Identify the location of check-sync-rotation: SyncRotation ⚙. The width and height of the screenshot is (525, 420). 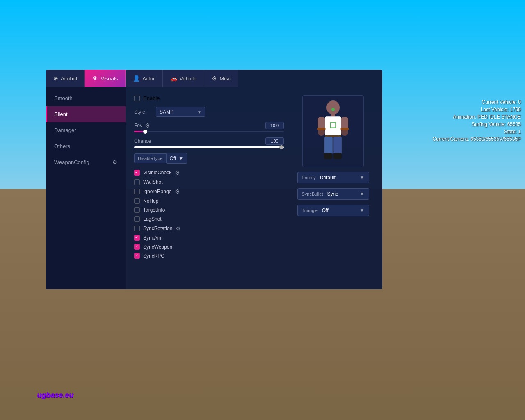
(209, 228).